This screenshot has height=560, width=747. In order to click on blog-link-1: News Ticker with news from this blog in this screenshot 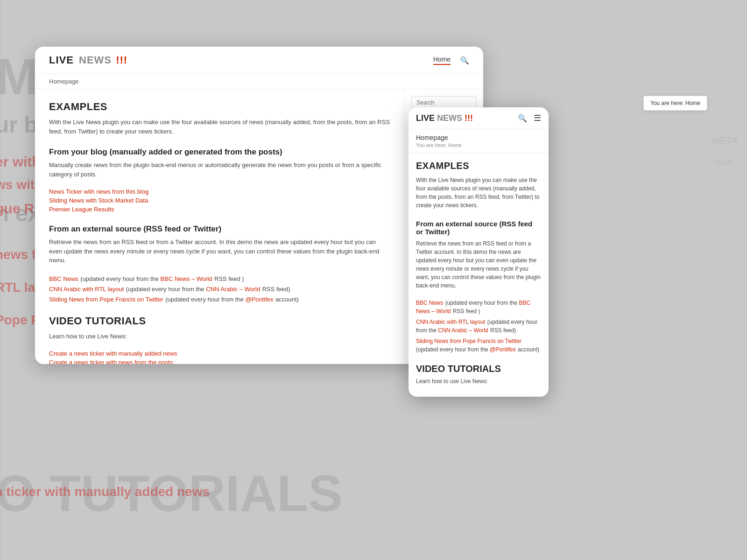, I will do `click(219, 191)`.